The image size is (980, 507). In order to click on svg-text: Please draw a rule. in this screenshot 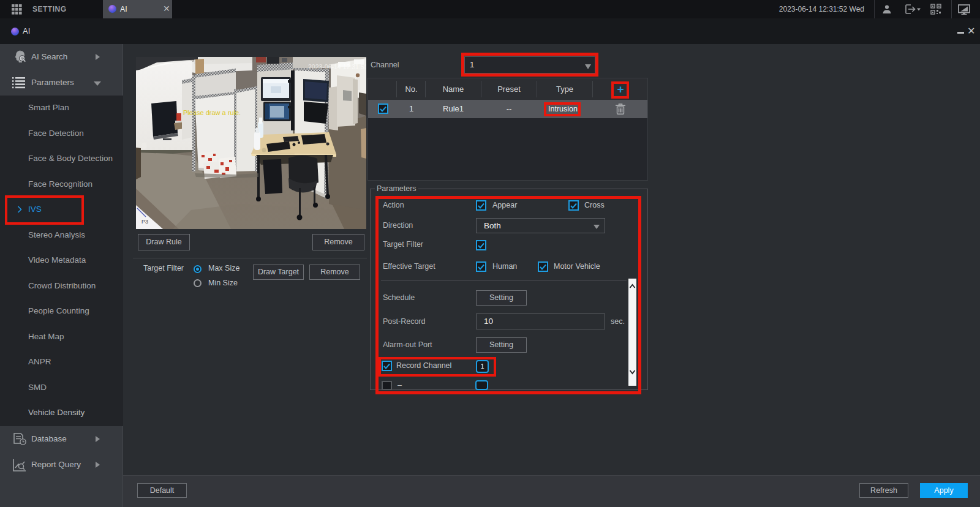, I will do `click(212, 113)`.